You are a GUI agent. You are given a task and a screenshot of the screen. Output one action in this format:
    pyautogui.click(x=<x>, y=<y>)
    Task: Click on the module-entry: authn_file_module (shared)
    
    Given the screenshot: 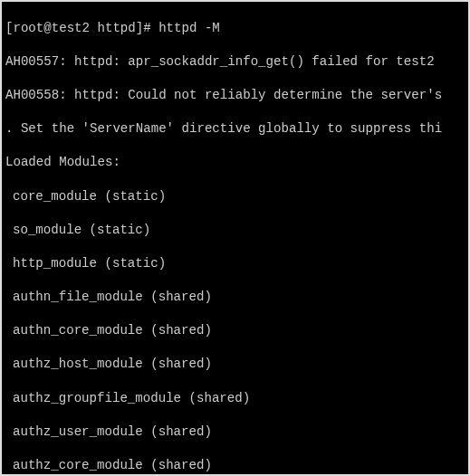 What is the action you would take?
    pyautogui.click(x=235, y=297)
    